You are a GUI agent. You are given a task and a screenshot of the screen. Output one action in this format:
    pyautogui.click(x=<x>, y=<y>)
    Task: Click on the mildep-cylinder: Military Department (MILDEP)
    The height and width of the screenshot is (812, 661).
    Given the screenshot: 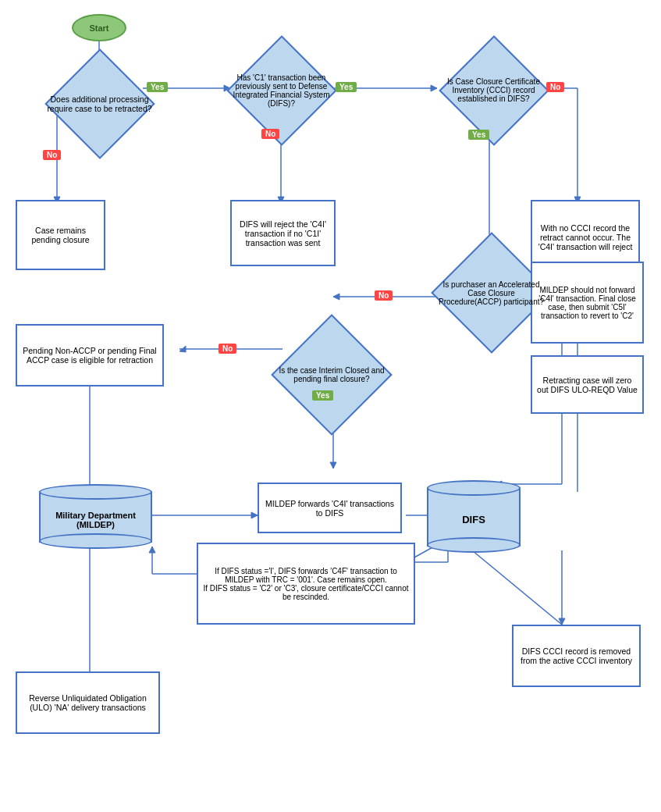 What is the action you would take?
    pyautogui.click(x=95, y=515)
    